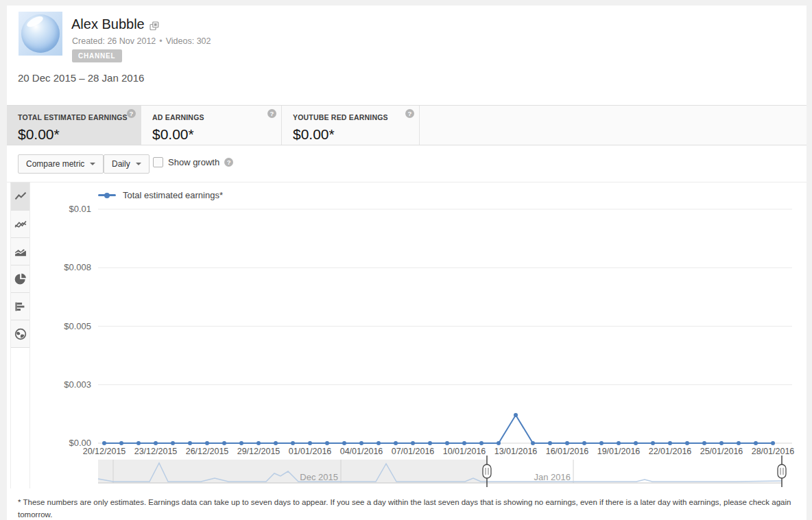  Describe the element at coordinates (21, 224) in the screenshot. I see `multi-line-chart-icon` at that location.